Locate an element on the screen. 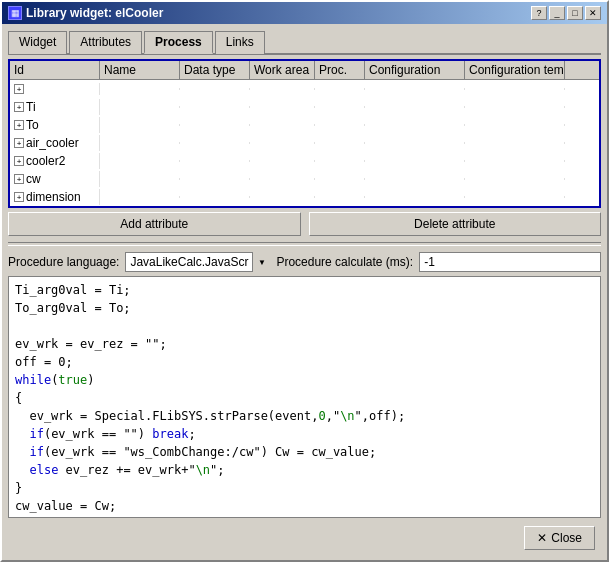 The width and height of the screenshot is (609, 562). cell-cfgt-air is located at coordinates (515, 143).